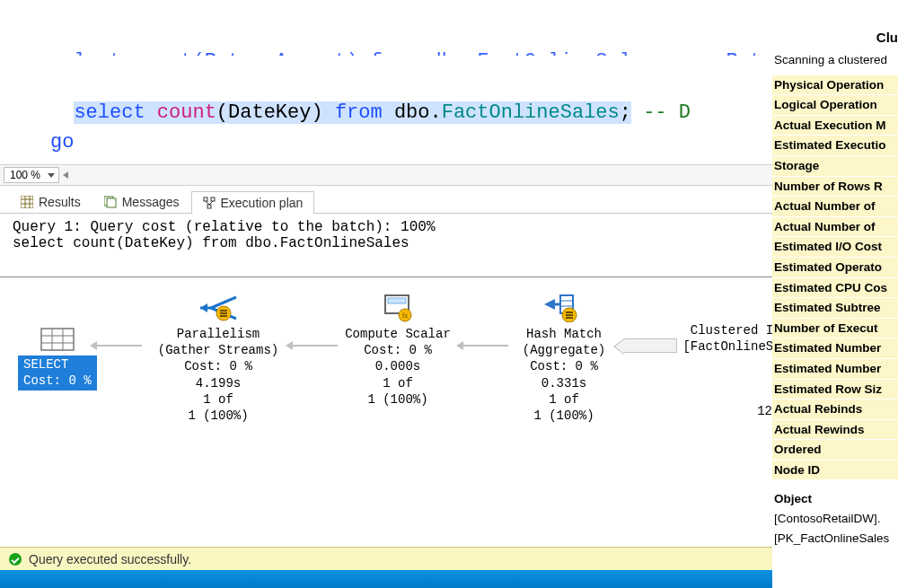  What do you see at coordinates (835, 248) in the screenshot?
I see `prop-row: Estimated I/O Cost` at bounding box center [835, 248].